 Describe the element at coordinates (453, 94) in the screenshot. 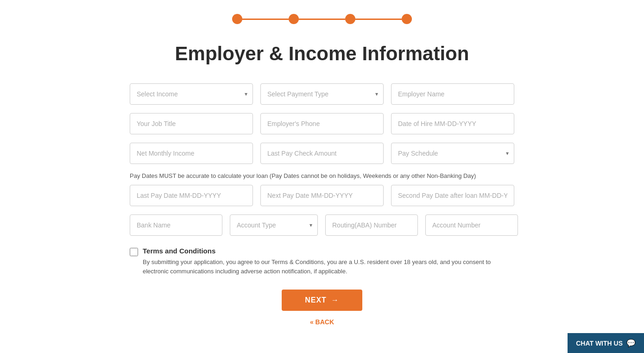

I see `employer-name-field` at that location.